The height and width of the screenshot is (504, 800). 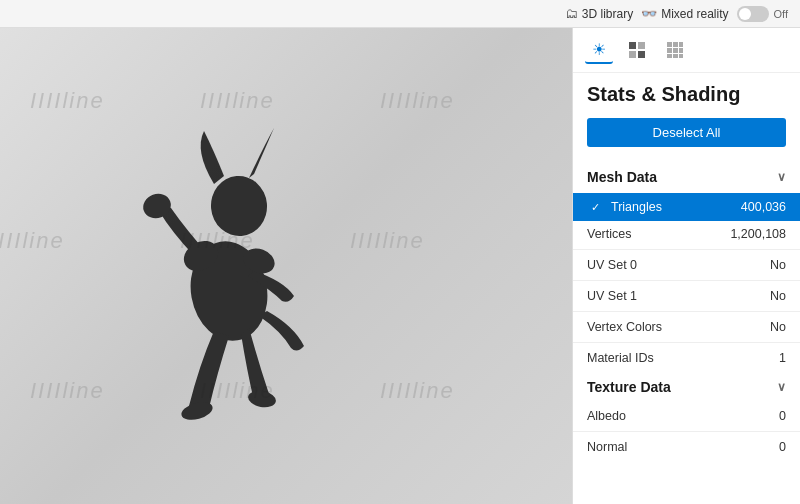 What do you see at coordinates (686, 265) in the screenshot?
I see `uv-set-0-row: UV Set 0 No` at bounding box center [686, 265].